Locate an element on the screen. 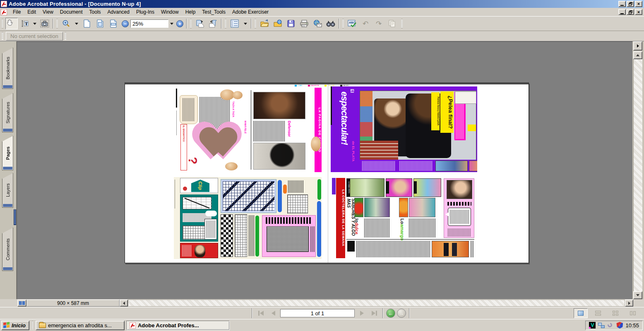 The height and width of the screenshot is (331, 644). vertical-scroll-track is located at coordinates (638, 175).